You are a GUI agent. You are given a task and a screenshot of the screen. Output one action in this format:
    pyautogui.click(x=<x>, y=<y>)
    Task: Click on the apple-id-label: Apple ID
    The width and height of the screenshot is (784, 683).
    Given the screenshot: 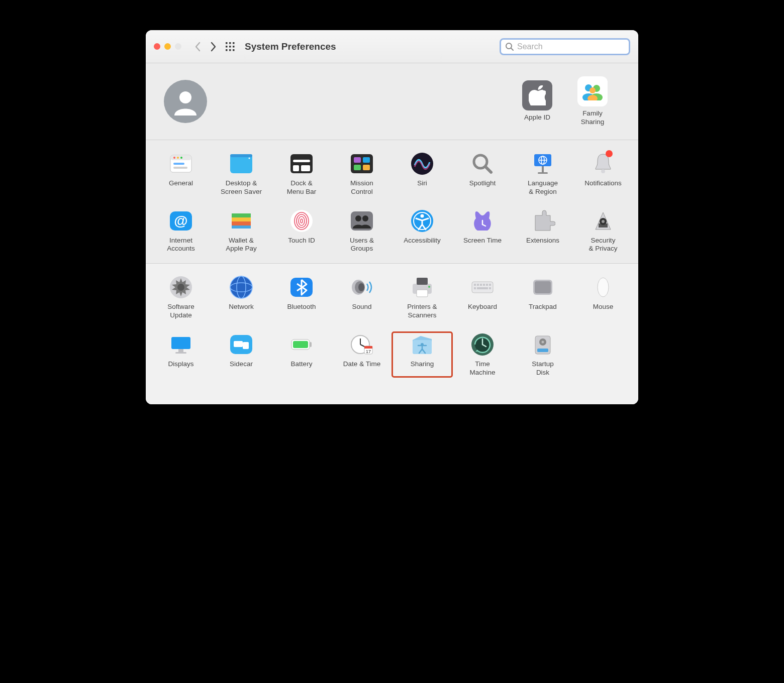 What is the action you would take?
    pyautogui.click(x=537, y=118)
    